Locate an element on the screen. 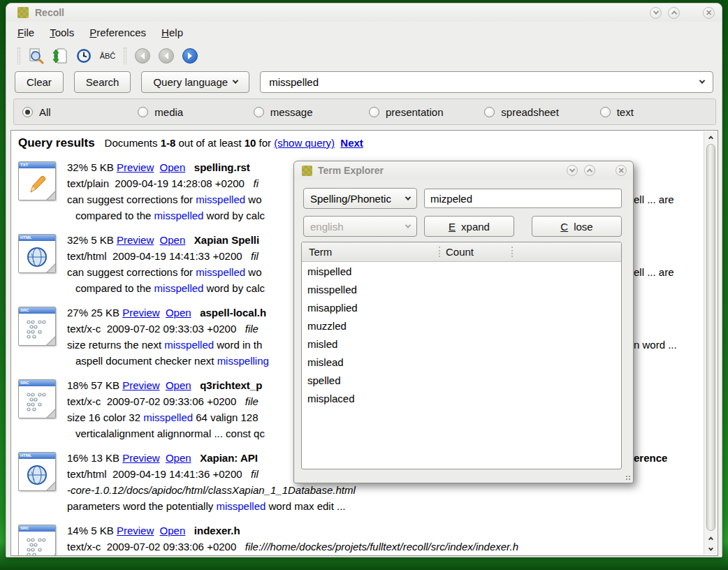 Image resolution: width=728 pixels, height=570 pixels. result-link: Next is located at coordinates (352, 142).